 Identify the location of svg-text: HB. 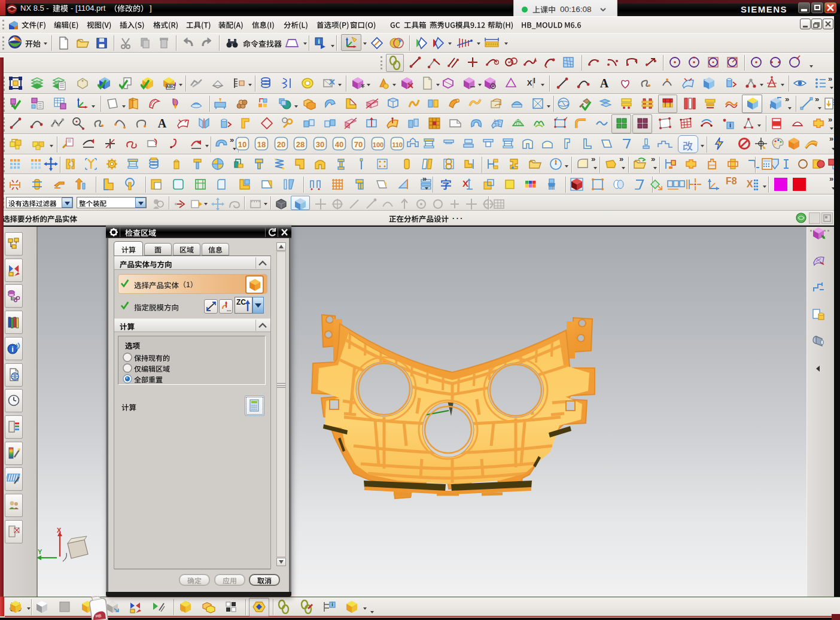
(98, 616).